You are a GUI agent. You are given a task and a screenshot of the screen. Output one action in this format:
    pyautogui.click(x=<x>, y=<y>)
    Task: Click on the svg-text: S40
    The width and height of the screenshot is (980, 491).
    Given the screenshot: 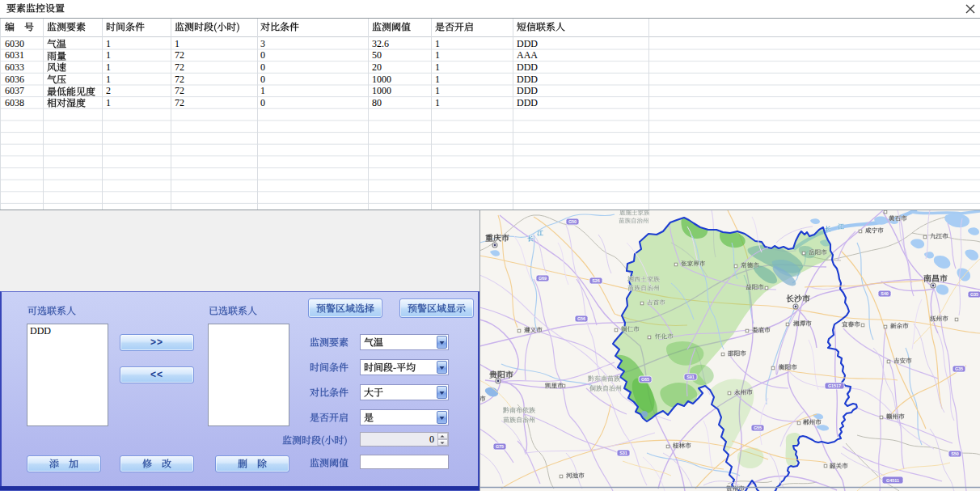 What is the action you would take?
    pyautogui.click(x=885, y=294)
    